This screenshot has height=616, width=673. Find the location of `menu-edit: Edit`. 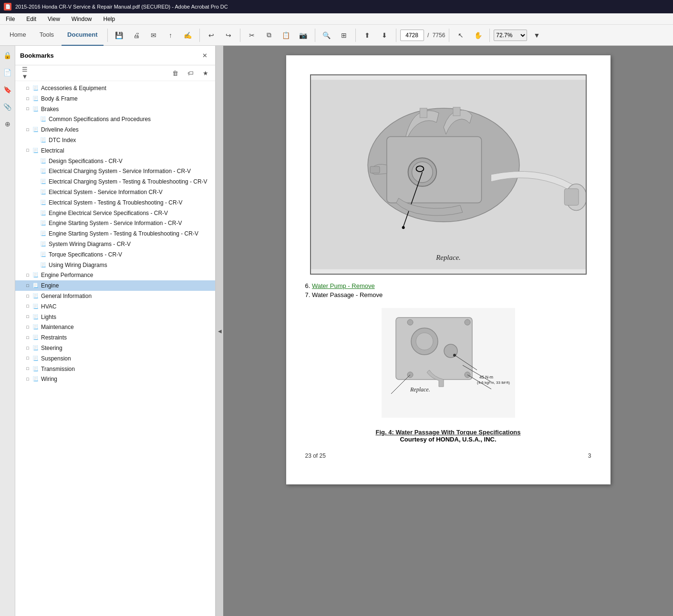

menu-edit: Edit is located at coordinates (31, 19).